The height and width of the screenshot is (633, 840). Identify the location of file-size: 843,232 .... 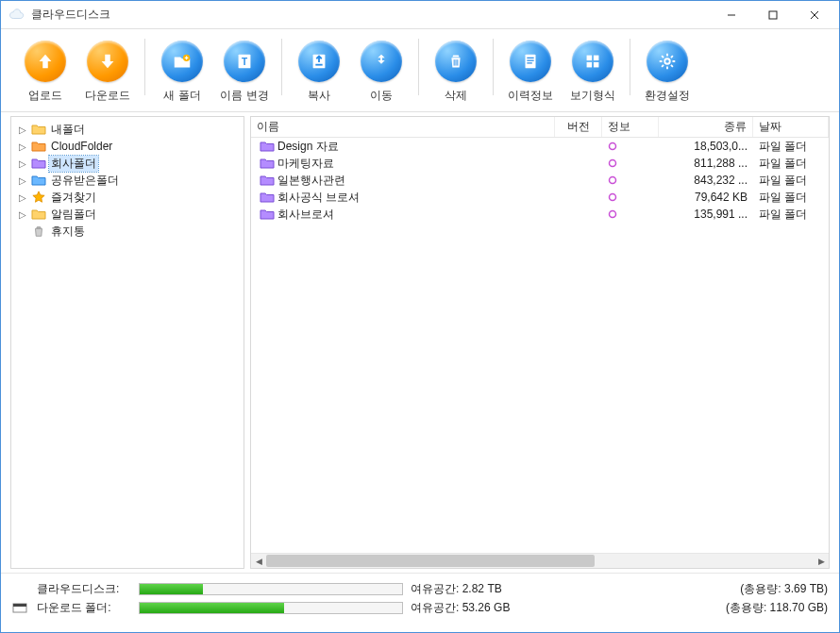
(706, 180).